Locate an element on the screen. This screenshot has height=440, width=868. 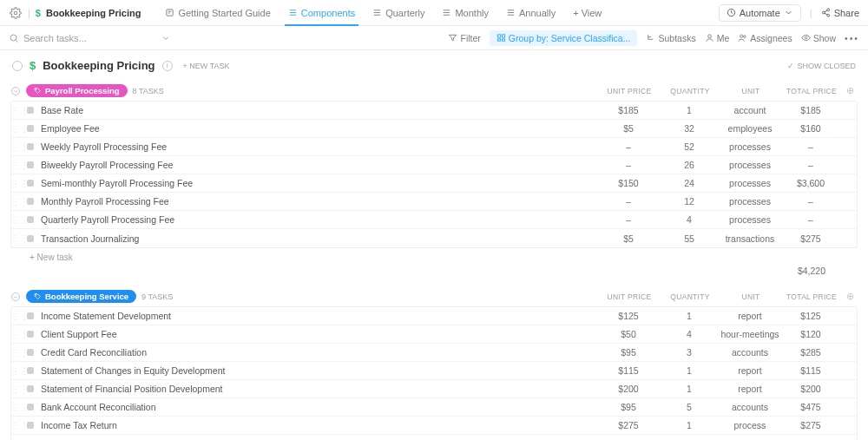
quantity-cell: 5 is located at coordinates (689, 407).